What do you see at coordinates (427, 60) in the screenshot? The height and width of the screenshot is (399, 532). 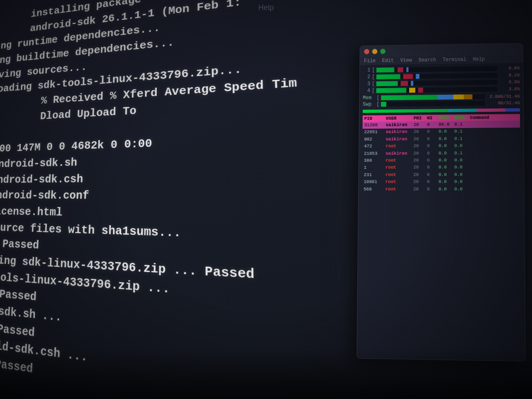 I see `menu-search: Search` at bounding box center [427, 60].